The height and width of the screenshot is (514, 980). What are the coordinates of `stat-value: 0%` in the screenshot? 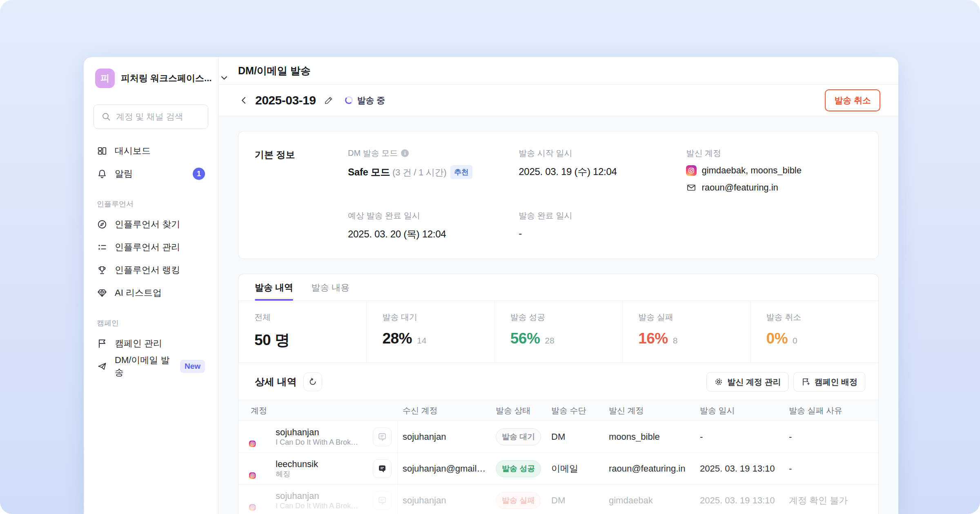 It's located at (777, 339).